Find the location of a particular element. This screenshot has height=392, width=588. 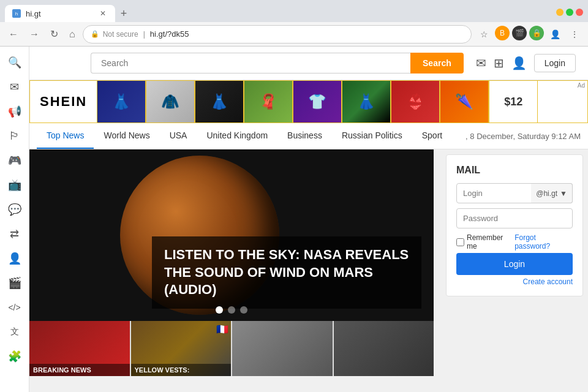

thumb-yellow-vests: 🇫🇷 YELLOW VESTS: is located at coordinates (181, 349).